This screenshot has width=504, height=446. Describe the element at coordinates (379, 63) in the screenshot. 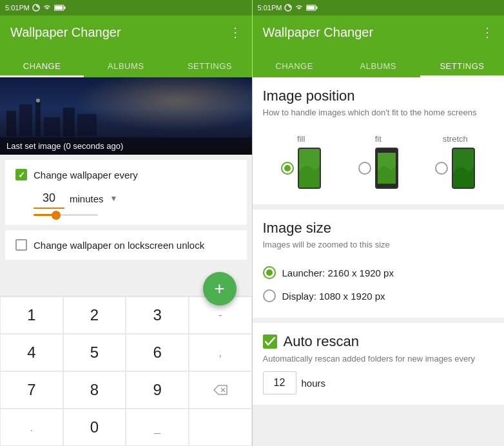

I see `right-tabs: CHANGE ALBUMS SETTINGS` at that location.